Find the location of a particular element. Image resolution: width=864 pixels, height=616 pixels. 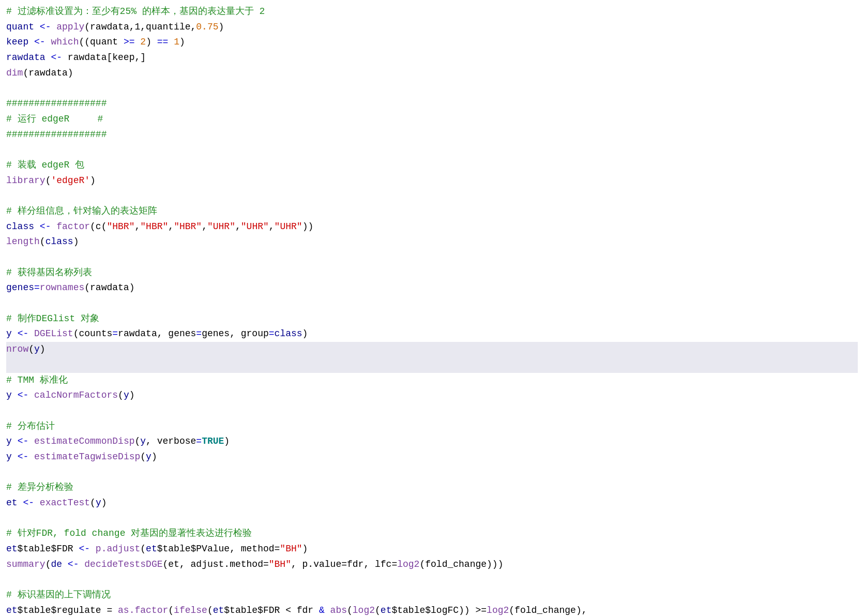

code-line-18: # 获得基因名称列表 is located at coordinates (432, 273).